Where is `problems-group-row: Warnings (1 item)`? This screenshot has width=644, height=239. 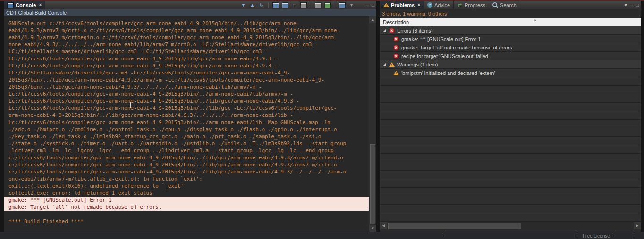 problems-group-row: Warnings (1 item) is located at coordinates (510, 65).